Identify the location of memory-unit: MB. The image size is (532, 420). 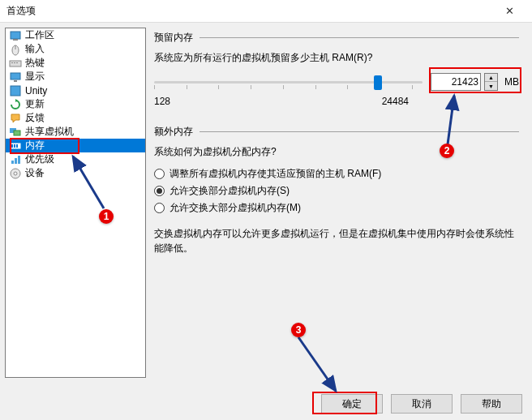
(512, 82).